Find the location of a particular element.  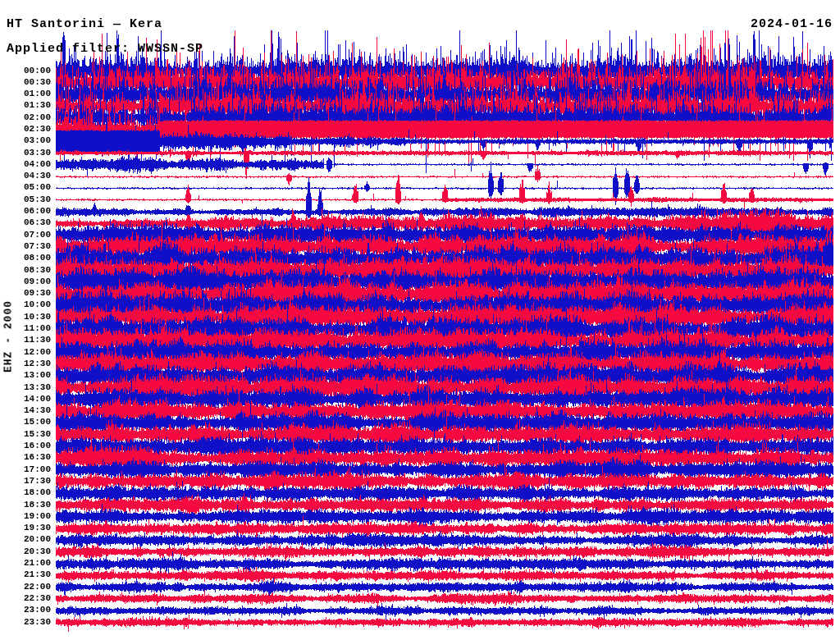

time-label: 17:00 is located at coordinates (34, 469).